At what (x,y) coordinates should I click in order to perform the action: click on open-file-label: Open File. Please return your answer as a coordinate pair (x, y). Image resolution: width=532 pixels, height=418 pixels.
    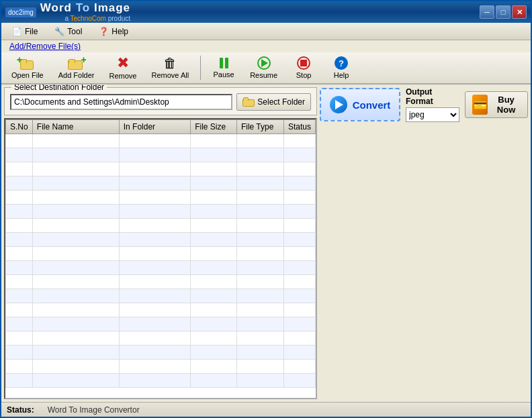
    Looking at the image, I should click on (28, 75).